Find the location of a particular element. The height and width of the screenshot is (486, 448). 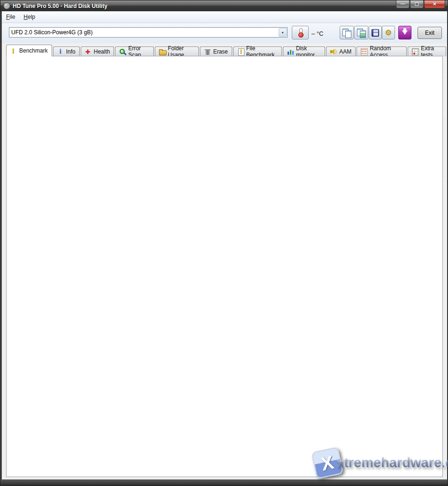

drive-select-dropdown: UFD 2.0 Silicon-Power4G (3 gB) ▼ is located at coordinates (148, 32).